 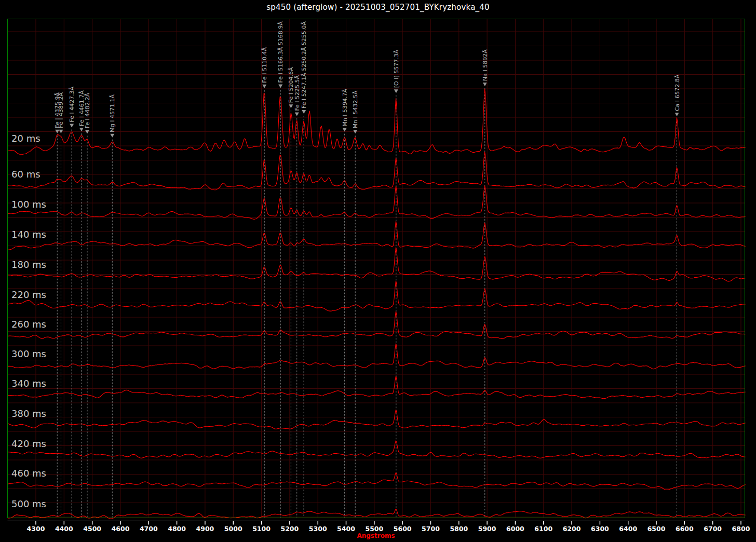 What do you see at coordinates (29, 413) in the screenshot?
I see `time-offset-label: 380 ms` at bounding box center [29, 413].